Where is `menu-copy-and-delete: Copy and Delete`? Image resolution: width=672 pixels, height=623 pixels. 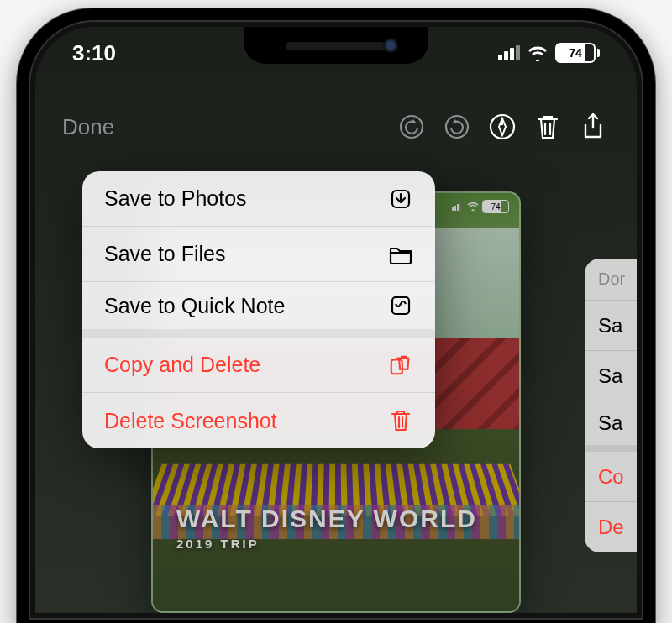
menu-copy-and-delete: Copy and Delete is located at coordinates (259, 365).